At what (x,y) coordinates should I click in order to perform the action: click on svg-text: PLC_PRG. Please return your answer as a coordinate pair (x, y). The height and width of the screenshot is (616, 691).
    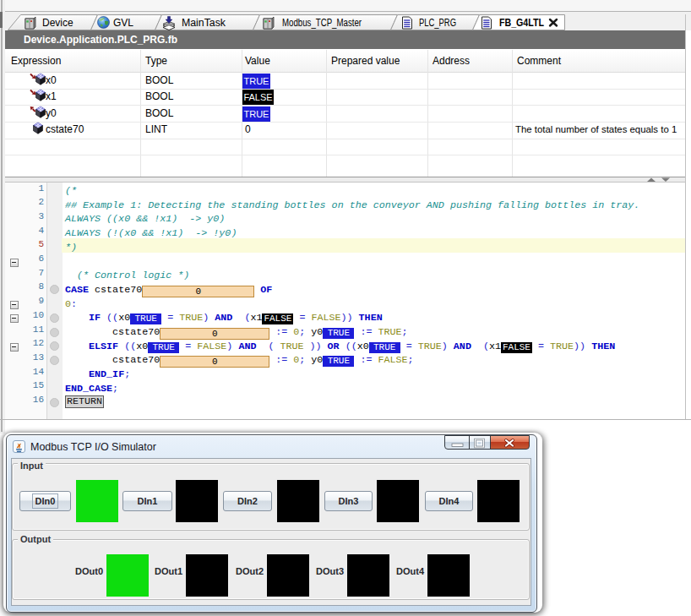
    Looking at the image, I should click on (438, 23).